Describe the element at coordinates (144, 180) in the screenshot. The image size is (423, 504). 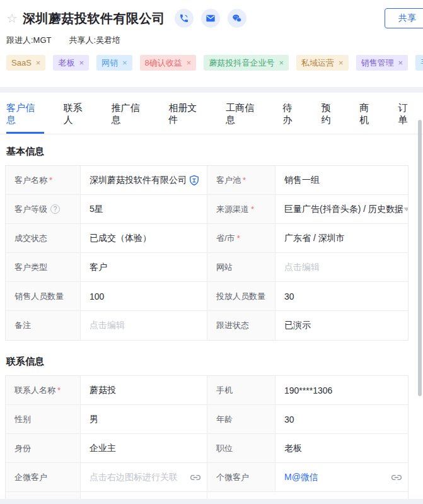
I see `field-value-customer-name: 深圳蘑菇投软件有限公司` at that location.